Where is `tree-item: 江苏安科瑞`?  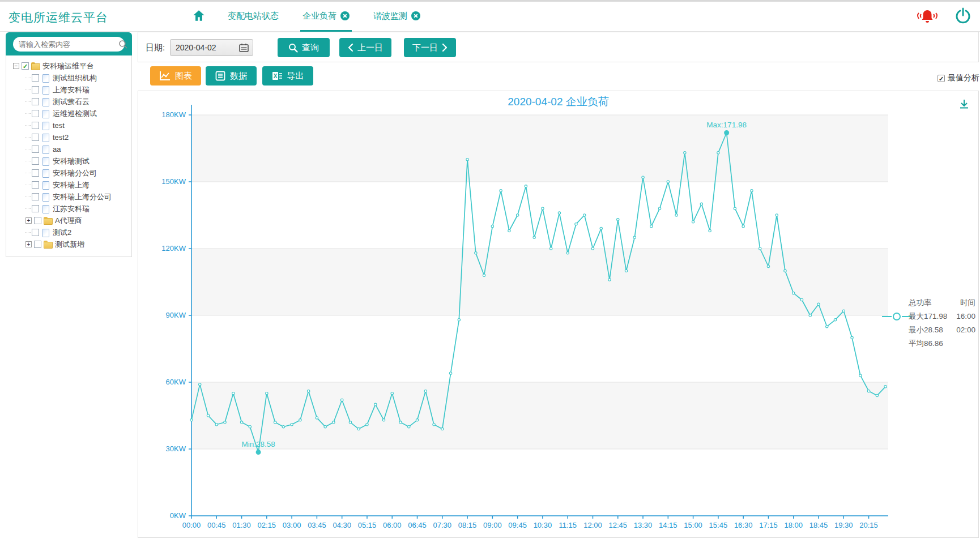 tree-item: 江苏安科瑞 is located at coordinates (70, 208).